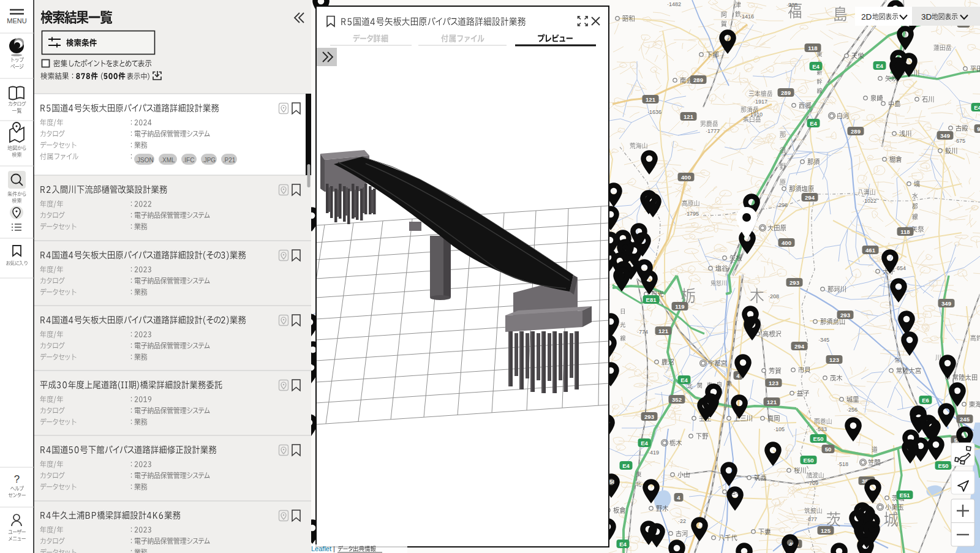  What do you see at coordinates (852, 410) in the screenshot?
I see `svg-text: ·256` at bounding box center [852, 410].